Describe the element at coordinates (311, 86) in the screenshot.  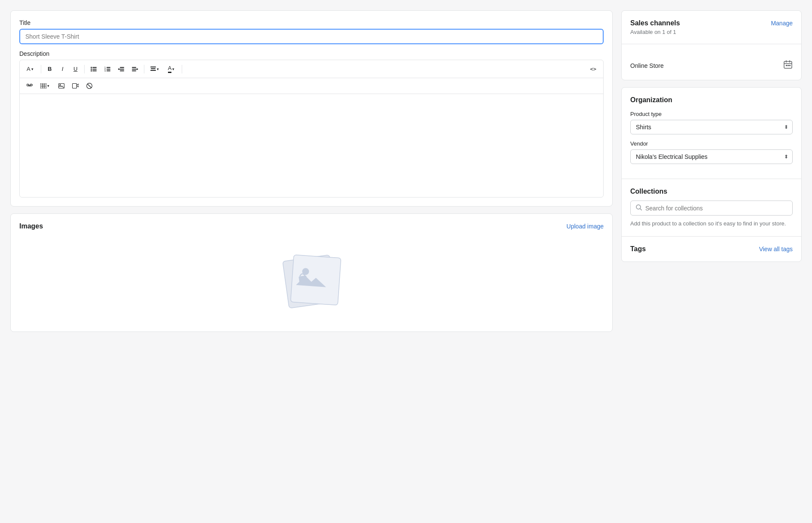
I see `editor-toolbar-row2: ▾` at that location.